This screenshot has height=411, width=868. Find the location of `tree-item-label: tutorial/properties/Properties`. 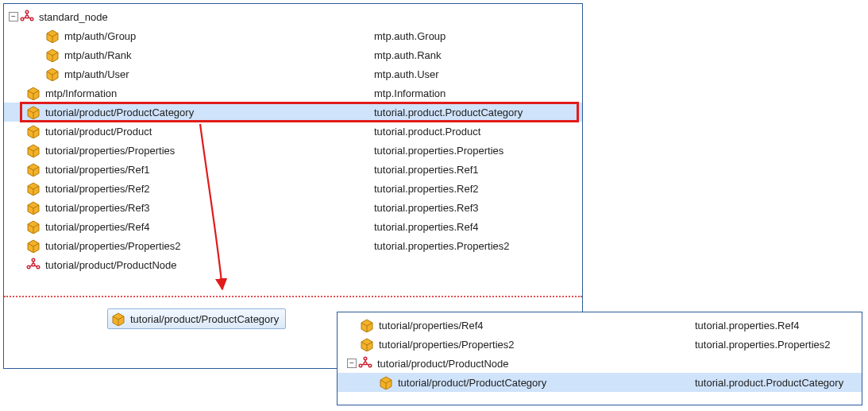

tree-item-label: tutorial/properties/Properties is located at coordinates (110, 151).